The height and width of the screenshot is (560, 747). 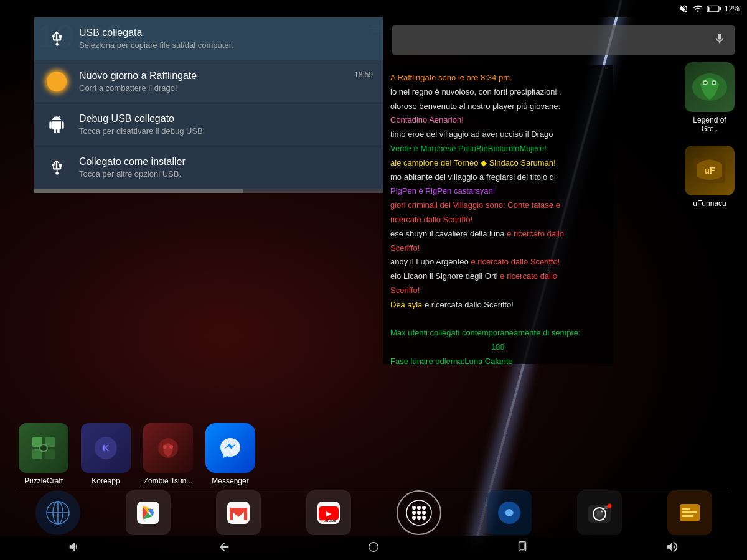 What do you see at coordinates (209, 168) in the screenshot?
I see `notification-install: Collegato come installer Tocca per altre…` at bounding box center [209, 168].